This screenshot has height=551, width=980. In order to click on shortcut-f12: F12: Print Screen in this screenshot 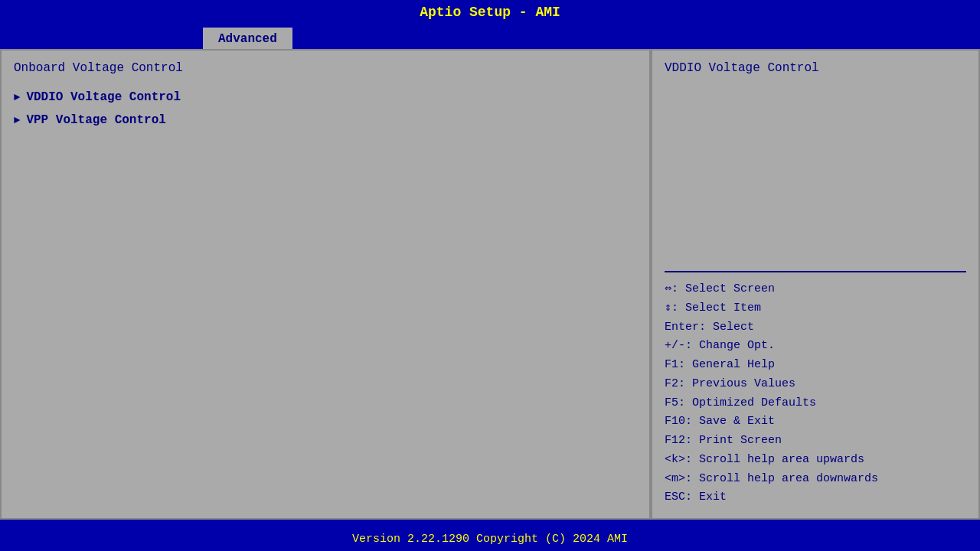, I will do `click(815, 441)`.